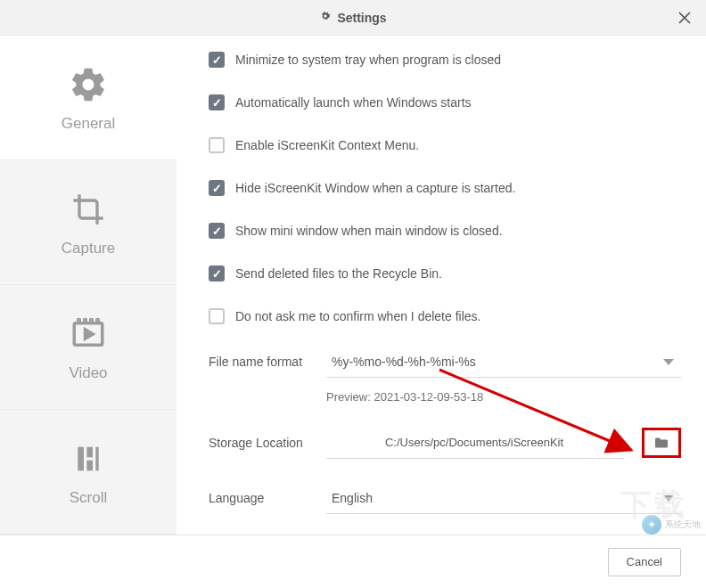 The width and height of the screenshot is (706, 588). Describe the element at coordinates (685, 18) in the screenshot. I see `close-button` at that location.